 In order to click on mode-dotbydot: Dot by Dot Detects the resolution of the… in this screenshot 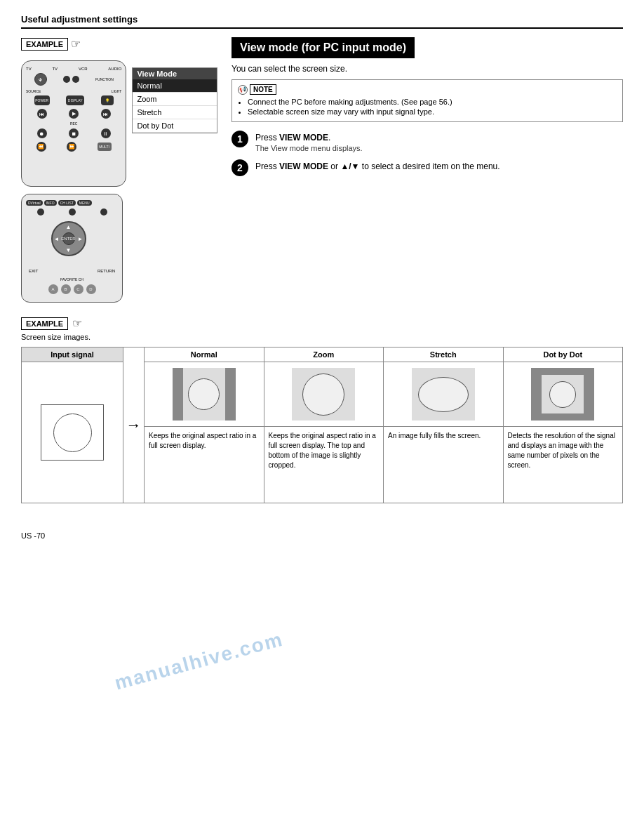, I will do `click(563, 425)`.